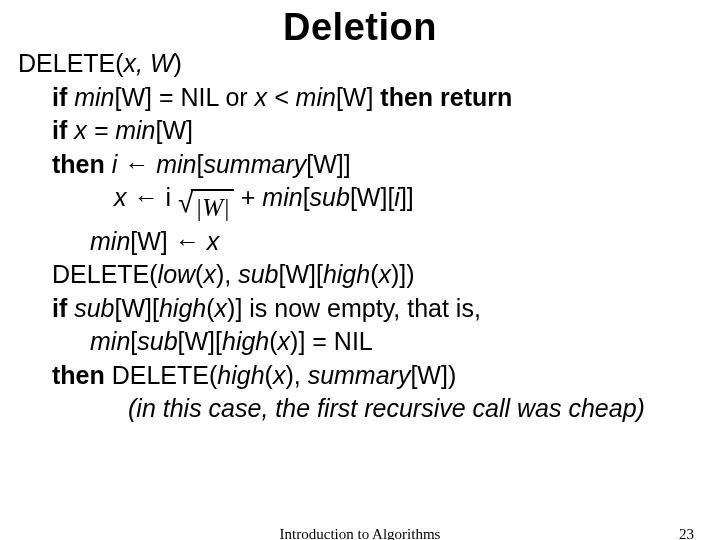  What do you see at coordinates (360, 64) in the screenshot?
I see `line-1: DELETE(x, W)` at bounding box center [360, 64].